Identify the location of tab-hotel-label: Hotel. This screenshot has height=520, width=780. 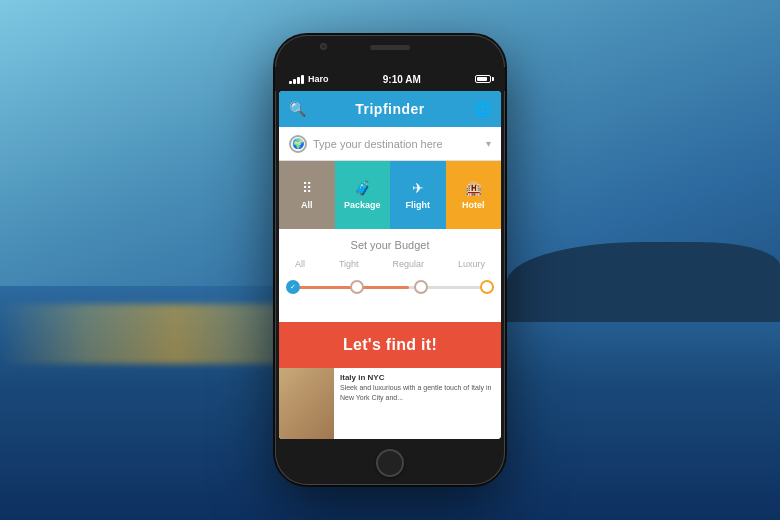
(474, 205).